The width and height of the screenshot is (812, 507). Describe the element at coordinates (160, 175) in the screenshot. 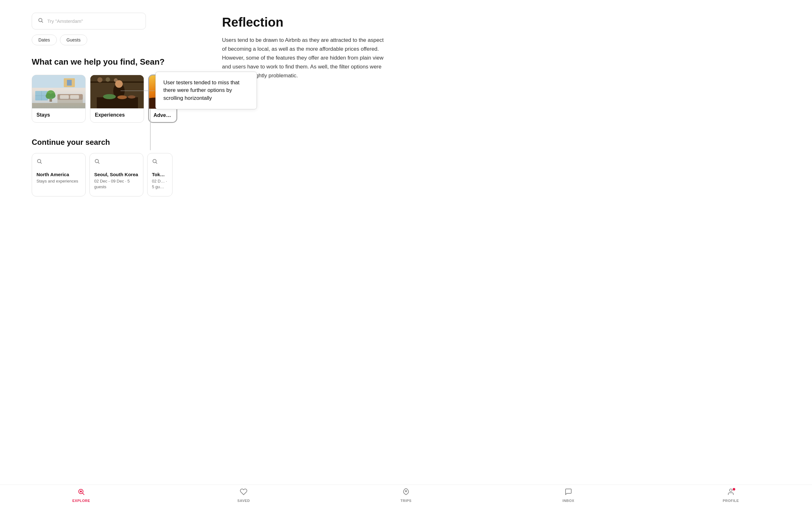

I see `search-card-tokyo: Tok… 02 D… · 5 gu…` at that location.